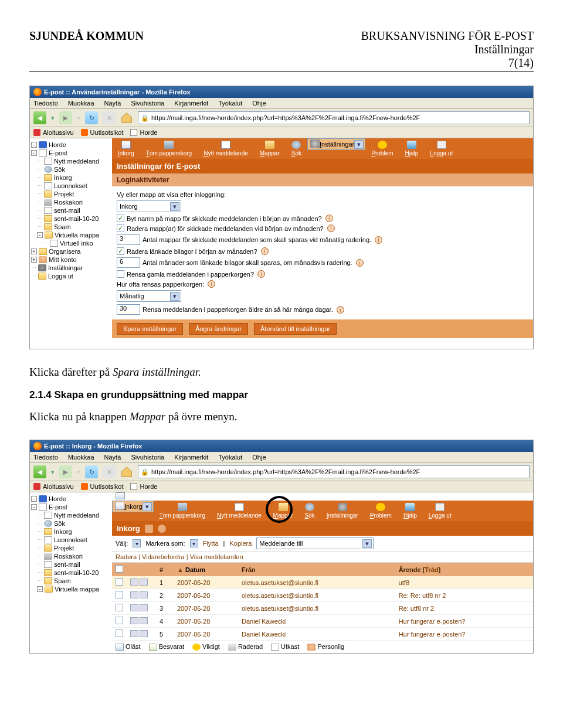 The image size is (563, 728). I want to click on undo-button: Ångra ändringar, so click(218, 329).